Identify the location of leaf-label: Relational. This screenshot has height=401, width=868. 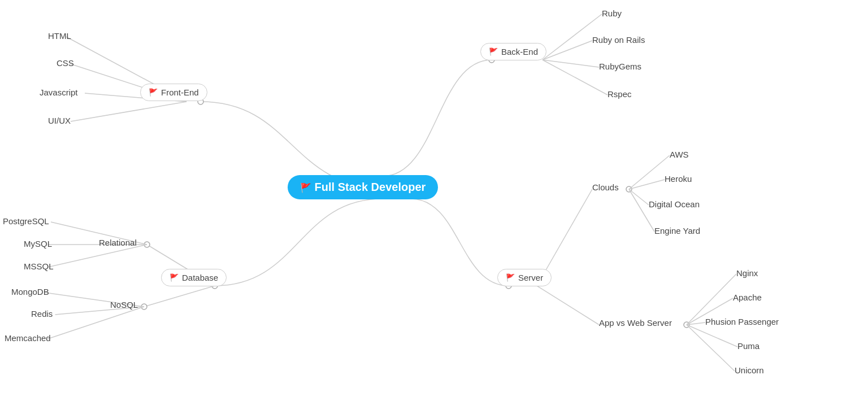
(118, 243).